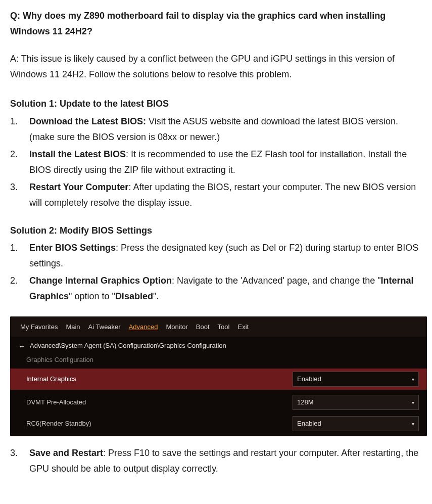  Describe the element at coordinates (218, 327) in the screenshot. I see `bios-menu: My Favorites Main Ai Tweaker Advanced Mo…` at that location.